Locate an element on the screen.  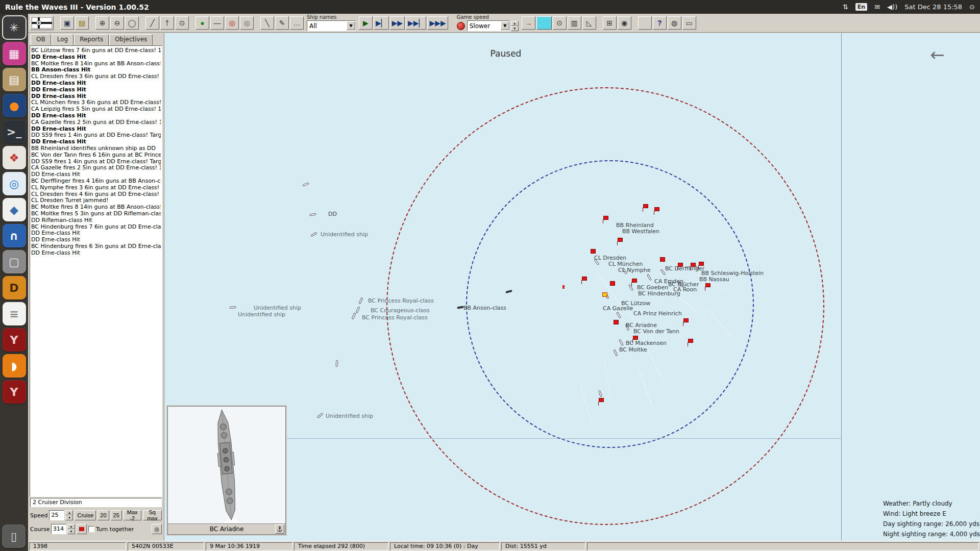
zoom-in-button: ⊕ is located at coordinates (102, 23).